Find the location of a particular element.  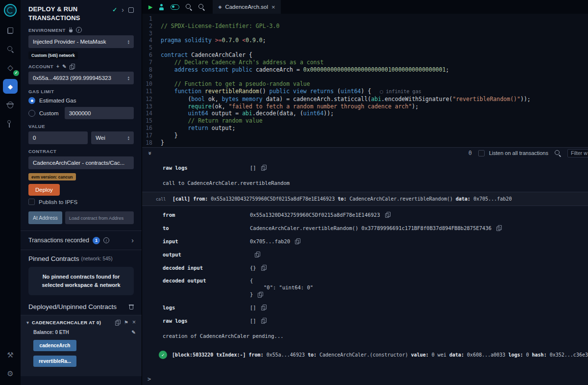

panel-forward-icon: › is located at coordinates (122, 10).